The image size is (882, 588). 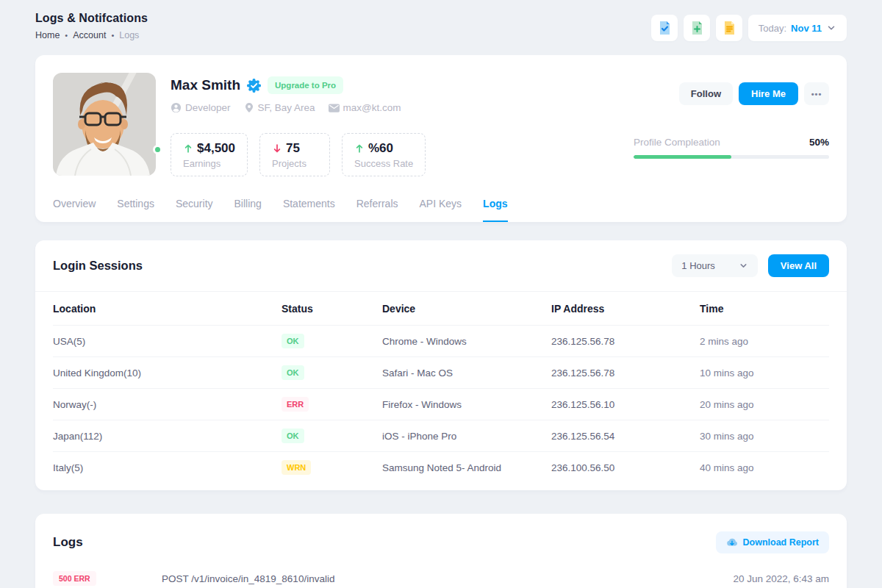 I want to click on tab-overview: Overview, so click(x=74, y=210).